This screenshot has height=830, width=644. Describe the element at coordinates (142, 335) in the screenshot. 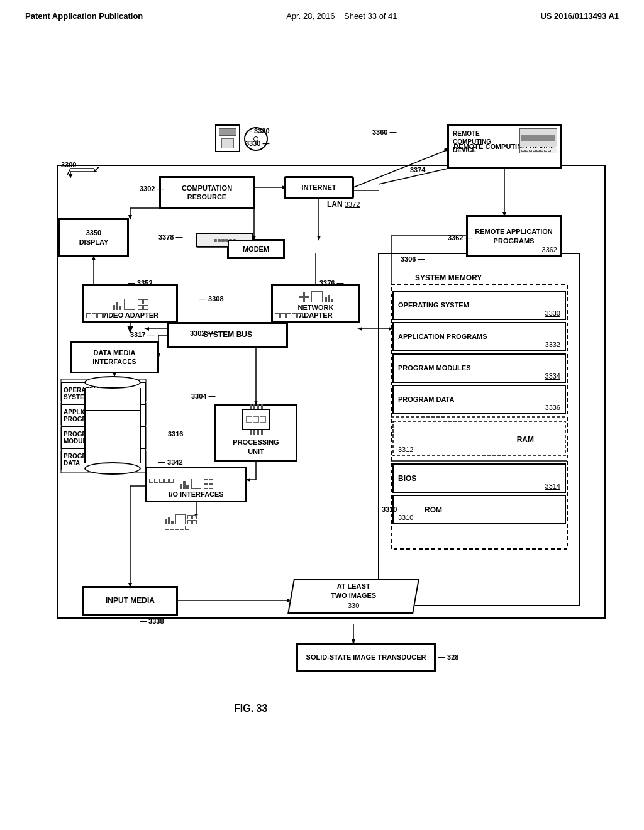

I see `ref-3317: 3317 —` at that location.